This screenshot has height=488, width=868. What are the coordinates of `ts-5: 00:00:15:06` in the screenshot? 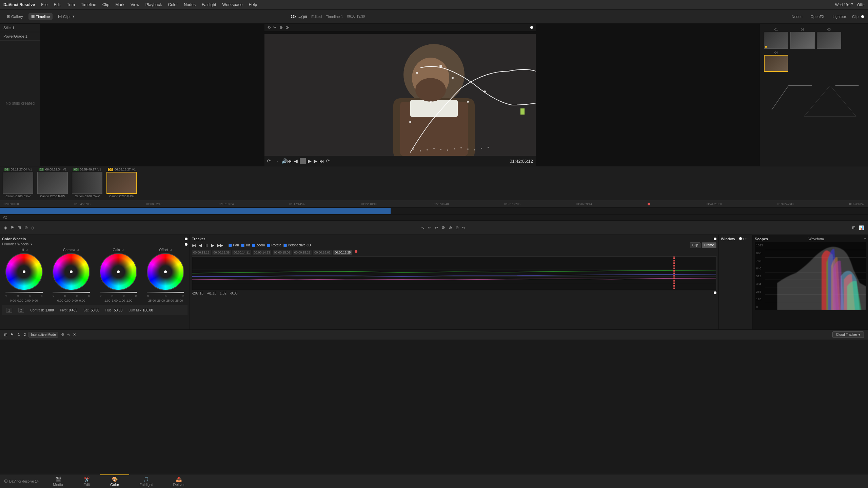 It's located at (282, 252).